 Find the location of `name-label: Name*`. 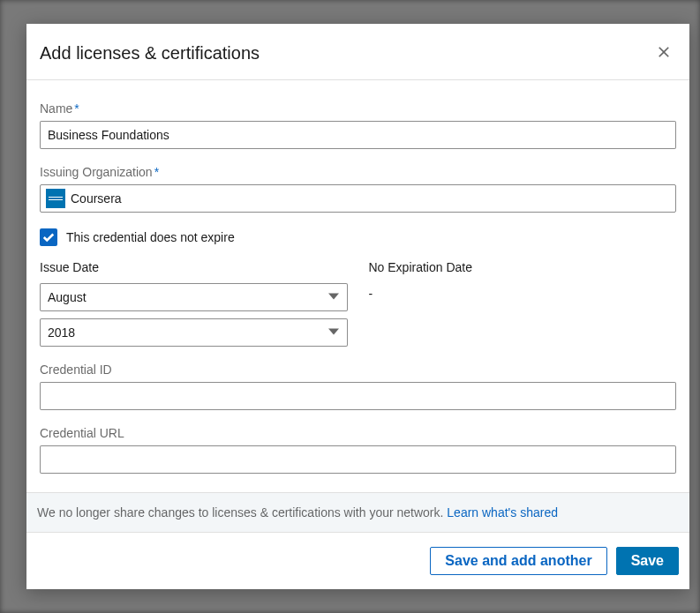

name-label: Name* is located at coordinates (358, 108).